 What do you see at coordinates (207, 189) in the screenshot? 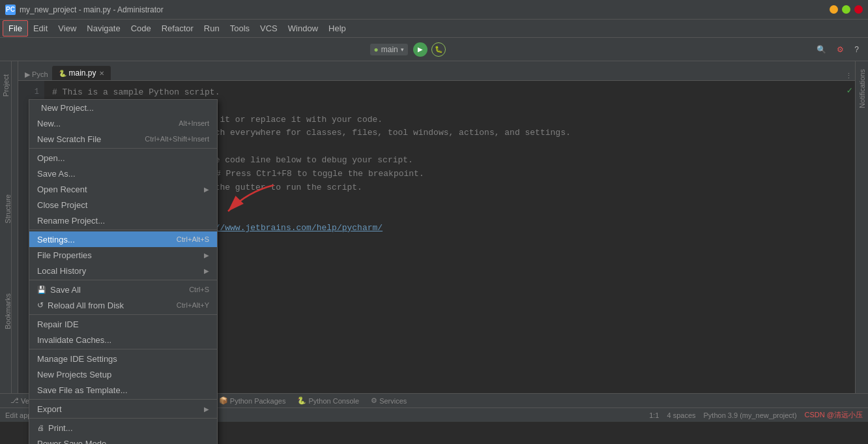
I see `open-recent-arrow: ▶` at bounding box center [207, 189].